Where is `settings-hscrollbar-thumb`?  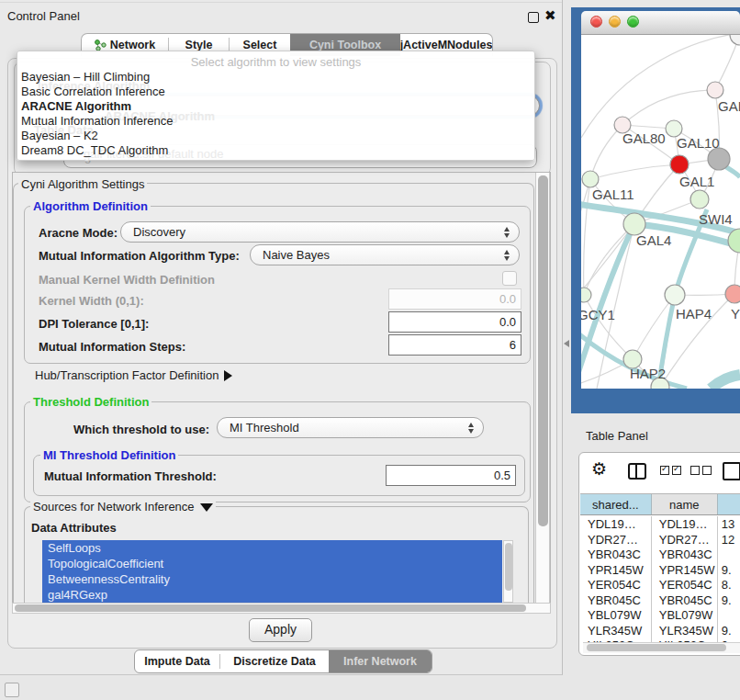 settings-hscrollbar-thumb is located at coordinates (270, 608).